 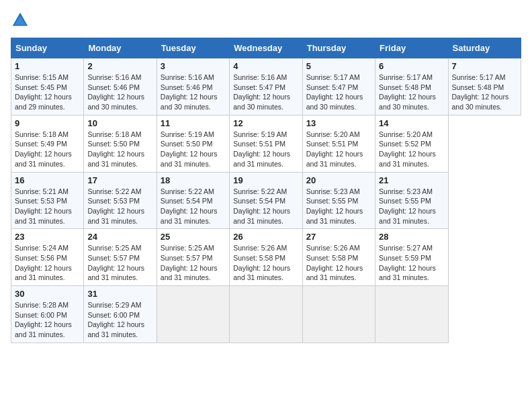 What do you see at coordinates (47, 66) in the screenshot?
I see `day-number: 1` at bounding box center [47, 66].